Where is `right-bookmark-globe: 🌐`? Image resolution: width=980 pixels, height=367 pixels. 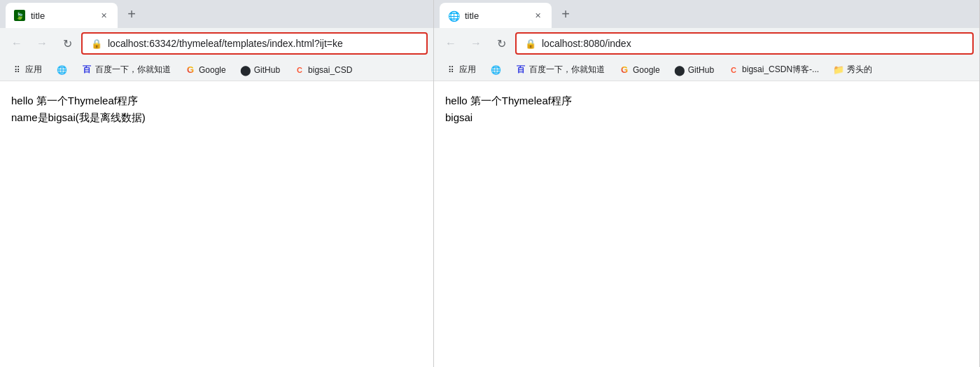
right-bookmark-globe: 🌐 is located at coordinates (496, 70).